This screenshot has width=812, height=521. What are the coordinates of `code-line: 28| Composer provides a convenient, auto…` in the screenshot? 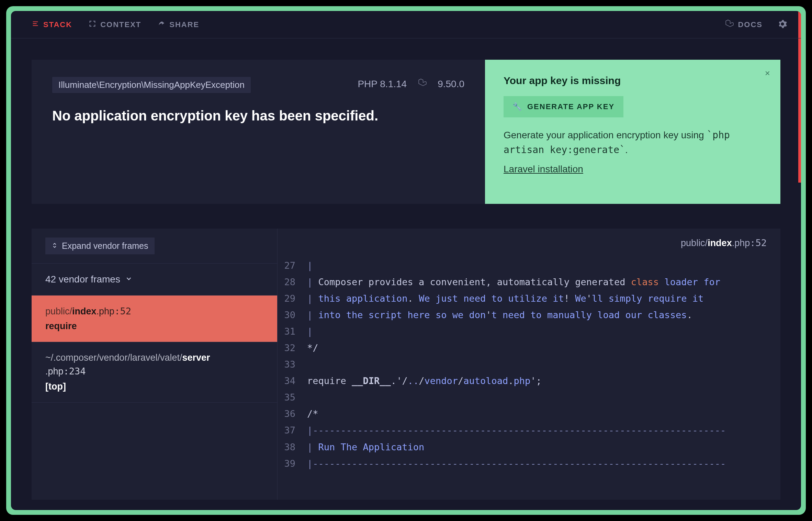 It's located at (526, 282).